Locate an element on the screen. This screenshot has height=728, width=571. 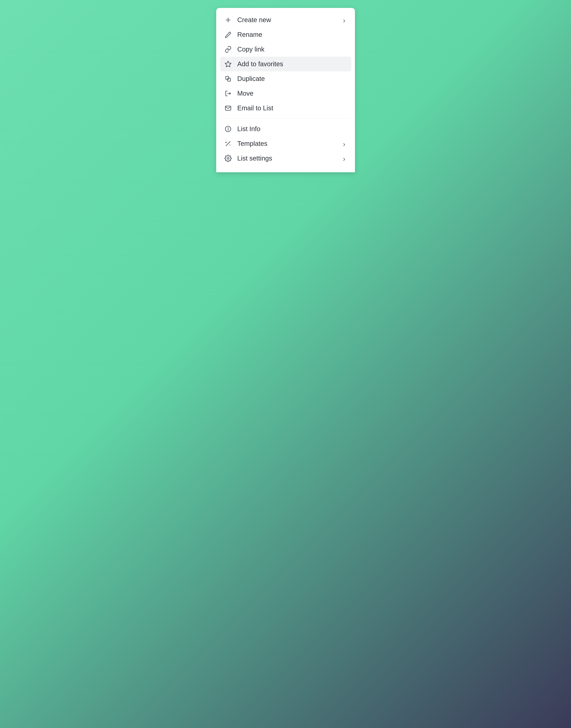
info-icon is located at coordinates (228, 129).